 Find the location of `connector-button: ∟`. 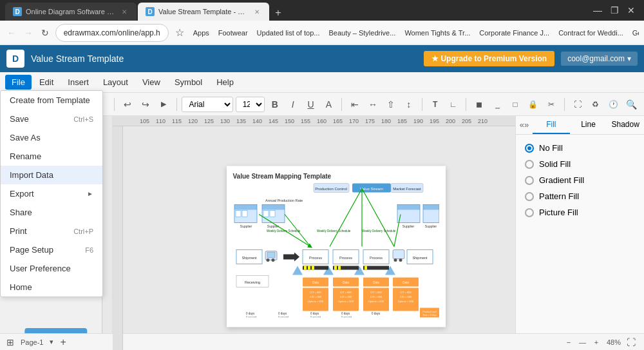

connector-button: ∟ is located at coordinates (453, 104).